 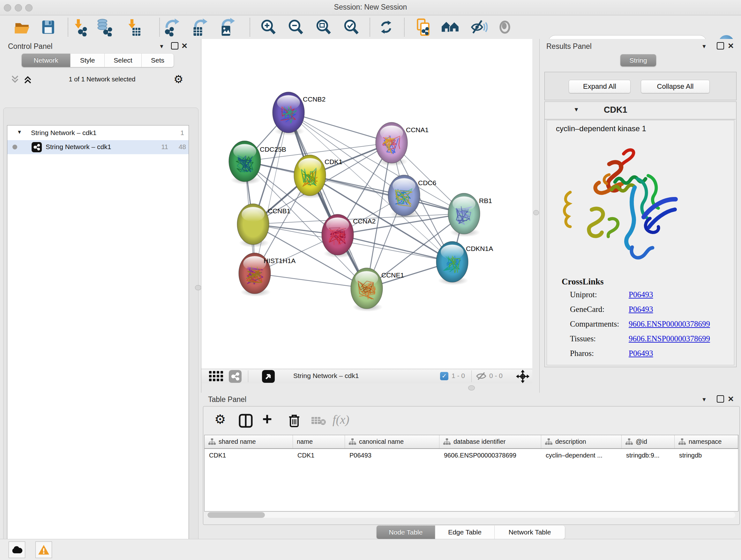 I want to click on tab-network-table: Network Table, so click(x=530, y=532).